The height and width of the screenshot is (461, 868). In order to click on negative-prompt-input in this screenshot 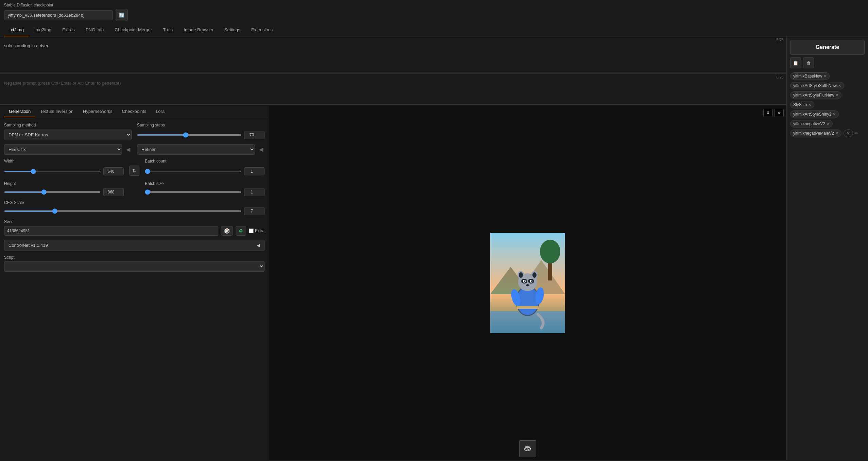, I will do `click(393, 89)`.